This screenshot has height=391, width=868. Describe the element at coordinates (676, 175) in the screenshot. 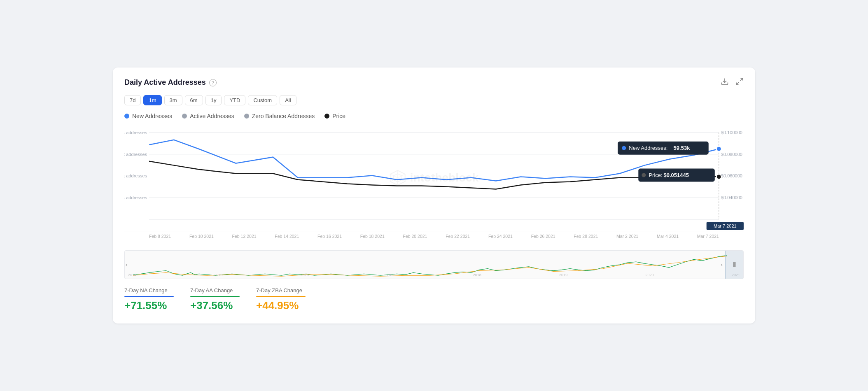

I see `svg-text: $0.051445` at that location.